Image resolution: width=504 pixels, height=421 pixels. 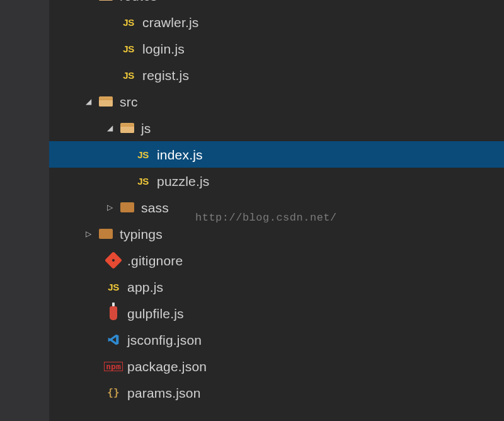 I want to click on file-gulpfile-js: gulpfile.js, so click(x=277, y=313).